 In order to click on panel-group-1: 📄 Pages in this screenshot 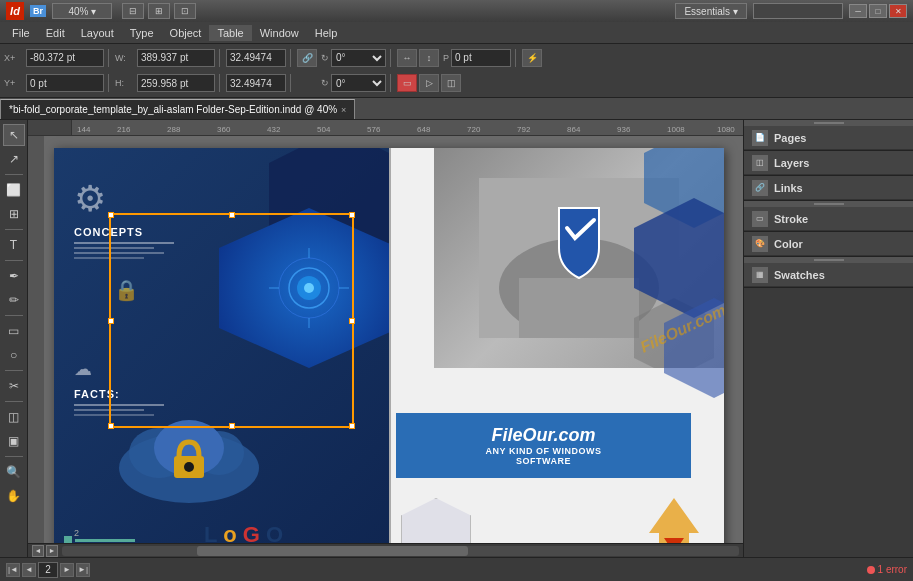, I will do `click(828, 138)`.